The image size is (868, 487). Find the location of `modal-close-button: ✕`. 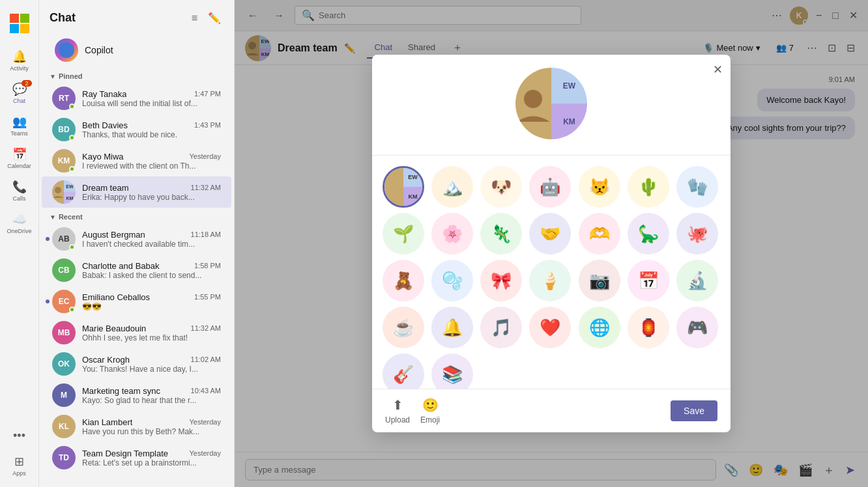

modal-close-button: ✕ is located at coordinates (718, 70).